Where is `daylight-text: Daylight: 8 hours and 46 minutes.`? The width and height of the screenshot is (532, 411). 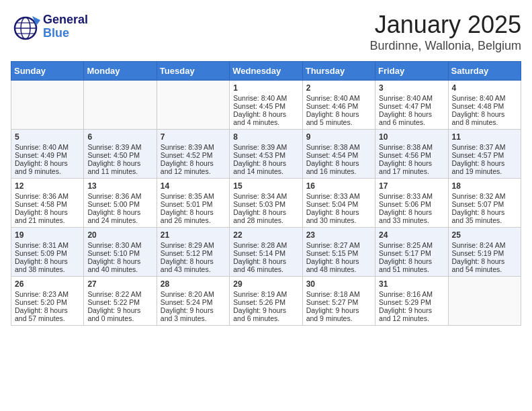
daylight-text: Daylight: 8 hours and 46 minutes. is located at coordinates (259, 265).